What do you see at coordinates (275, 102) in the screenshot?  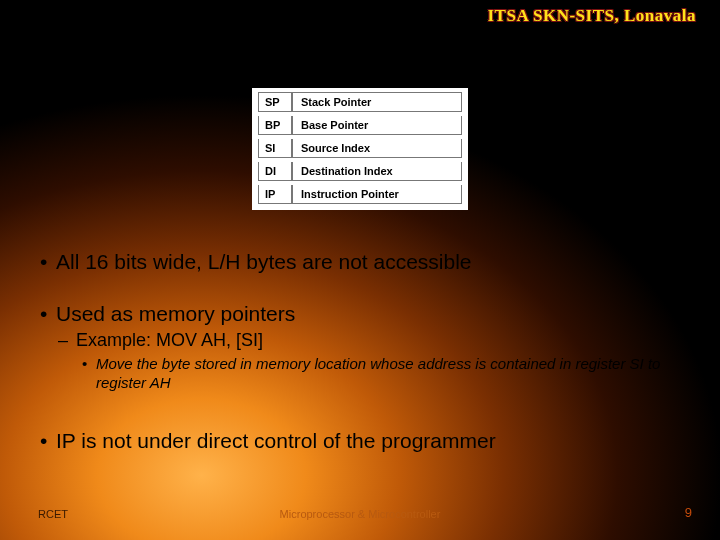 I see `reg-abbr: SP` at bounding box center [275, 102].